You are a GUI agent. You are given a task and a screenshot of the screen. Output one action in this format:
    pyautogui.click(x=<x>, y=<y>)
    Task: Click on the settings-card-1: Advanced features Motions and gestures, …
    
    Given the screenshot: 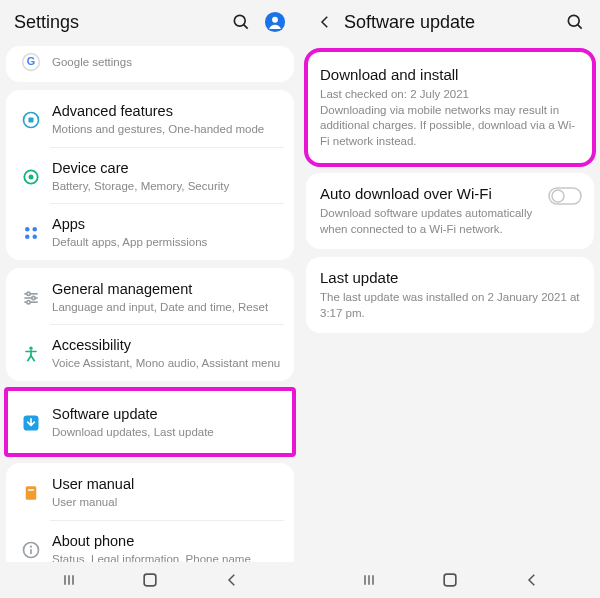 What is the action you would take?
    pyautogui.click(x=150, y=175)
    